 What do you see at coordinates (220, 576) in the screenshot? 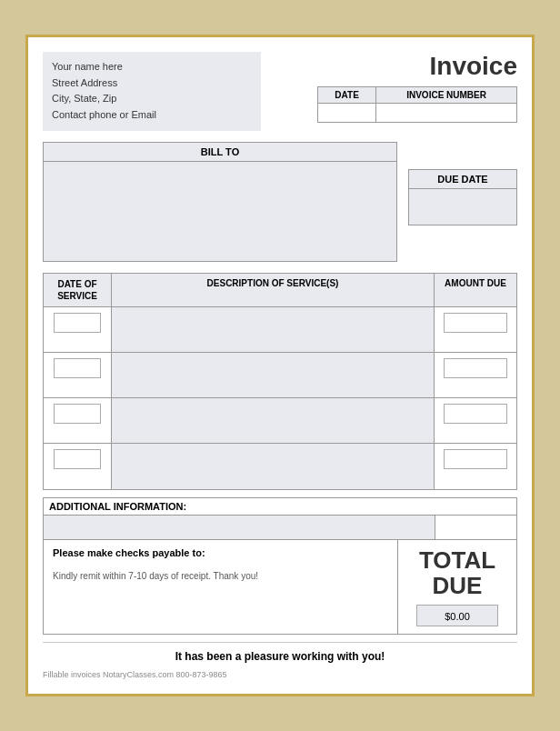
I see `remit-note: Kindly remit within 7-10 days of receipt…` at bounding box center [220, 576].